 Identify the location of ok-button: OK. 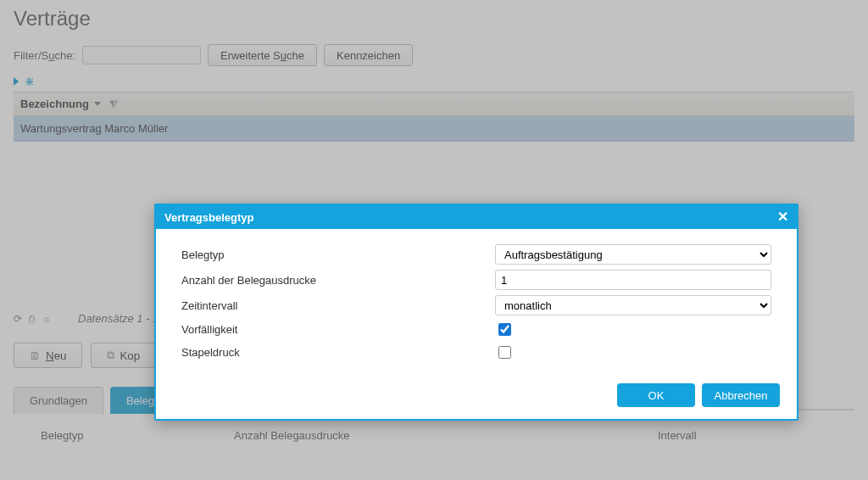
(656, 395).